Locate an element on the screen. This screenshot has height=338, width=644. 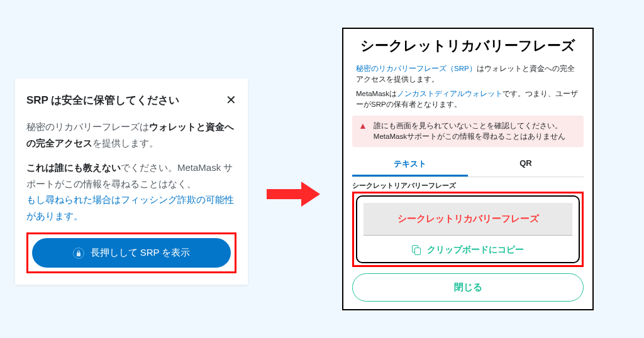
srp-field-label: シークレットリアバリーフレーズ is located at coordinates (468, 186).